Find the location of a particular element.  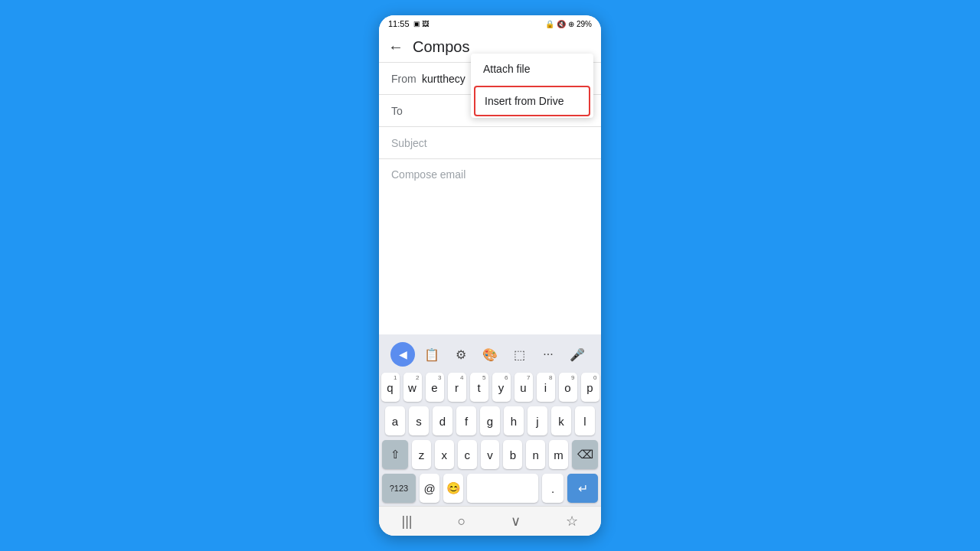

key-p: p0 is located at coordinates (590, 387).